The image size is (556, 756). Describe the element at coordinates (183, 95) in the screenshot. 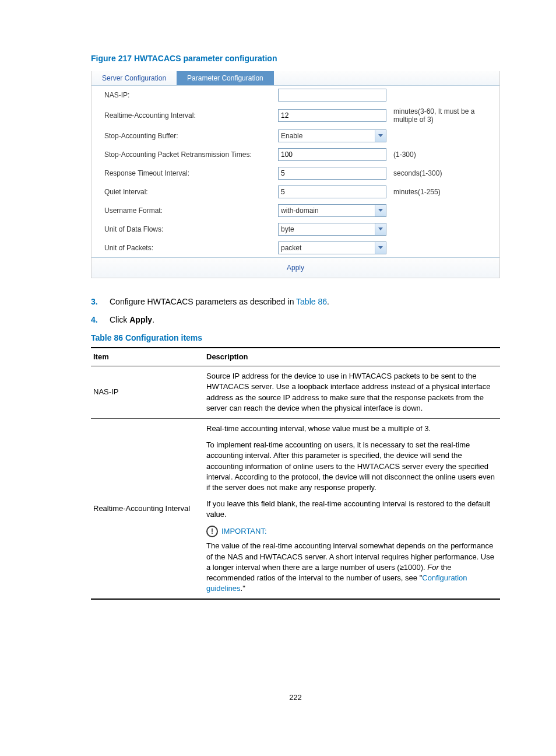

I see `nas-ip-label: NAS-IP:` at that location.